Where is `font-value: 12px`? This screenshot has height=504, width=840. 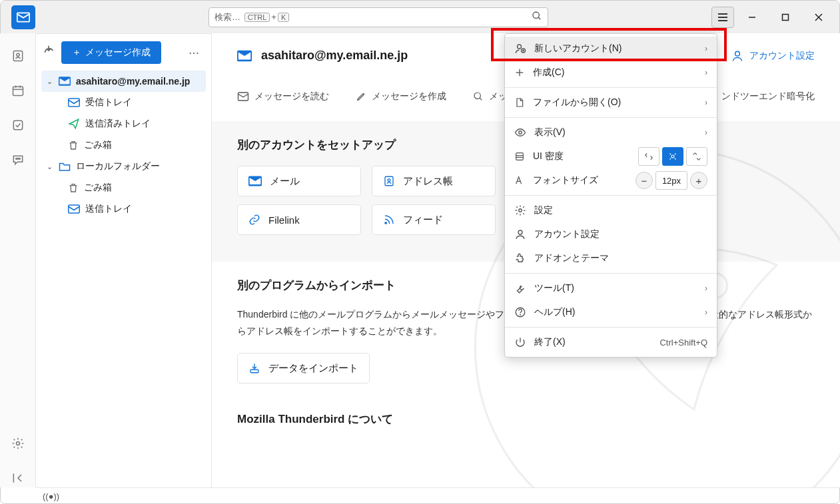
font-value: 12px is located at coordinates (671, 180).